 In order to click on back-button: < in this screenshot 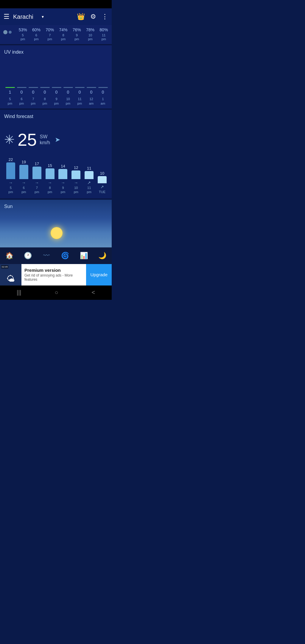, I will do `click(93, 293)`.